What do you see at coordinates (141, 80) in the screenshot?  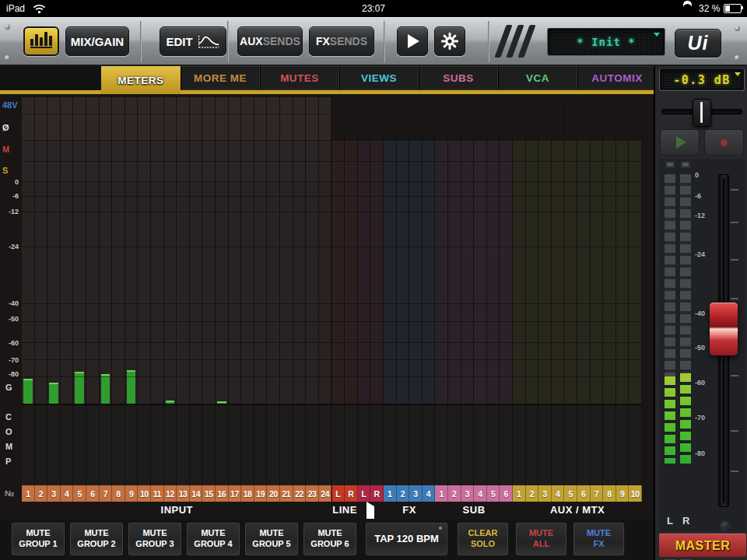 I see `tab-meters: METERS` at bounding box center [141, 80].